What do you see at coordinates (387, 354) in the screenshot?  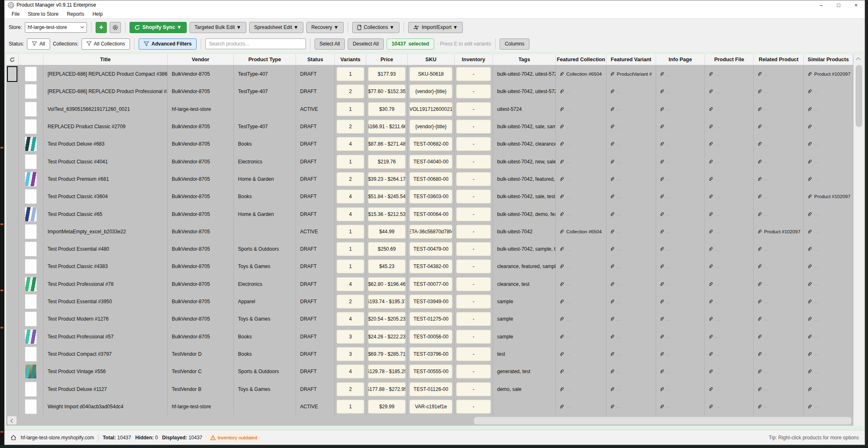 I see `price-editable-cell: $69.79 - $285.71` at bounding box center [387, 354].